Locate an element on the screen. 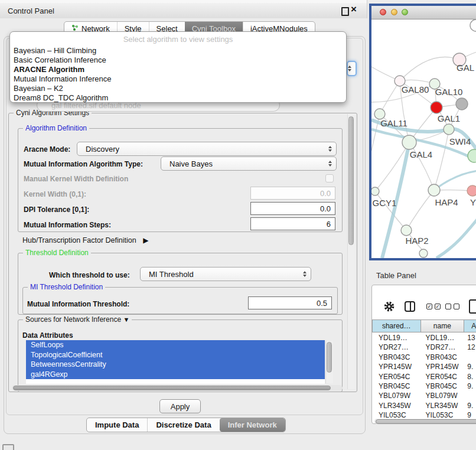 Image resolution: width=476 pixels, height=450 pixels. kernel-width-value: 0.0 is located at coordinates (325, 194).